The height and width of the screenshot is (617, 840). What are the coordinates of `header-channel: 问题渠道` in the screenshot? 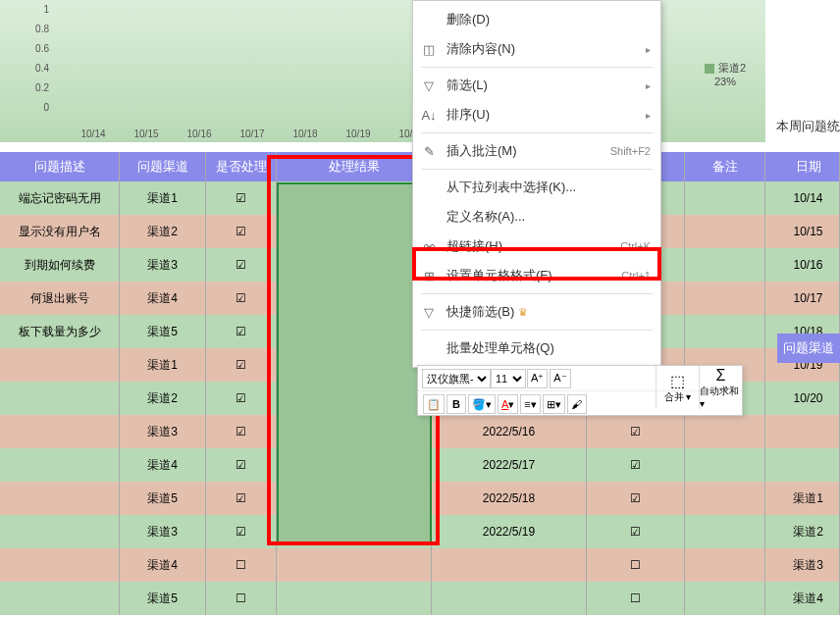 It's located at (163, 167).